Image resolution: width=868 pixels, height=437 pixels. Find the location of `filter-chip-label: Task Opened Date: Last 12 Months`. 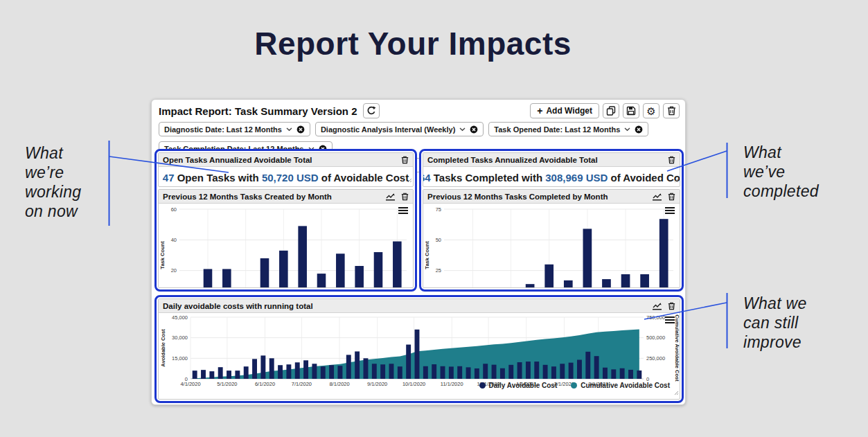

filter-chip-label: Task Opened Date: Last 12 Months is located at coordinates (557, 130).